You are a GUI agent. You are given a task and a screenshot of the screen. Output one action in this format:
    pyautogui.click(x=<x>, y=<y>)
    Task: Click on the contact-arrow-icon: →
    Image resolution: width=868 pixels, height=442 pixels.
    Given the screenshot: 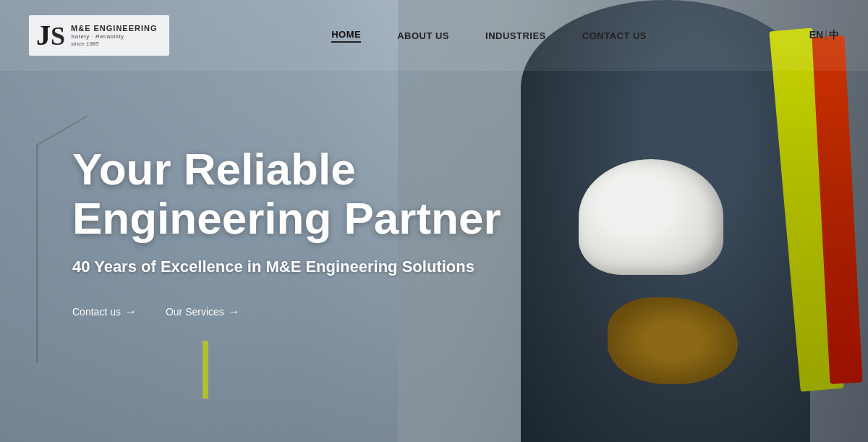 What is the action you would take?
    pyautogui.click(x=131, y=312)
    